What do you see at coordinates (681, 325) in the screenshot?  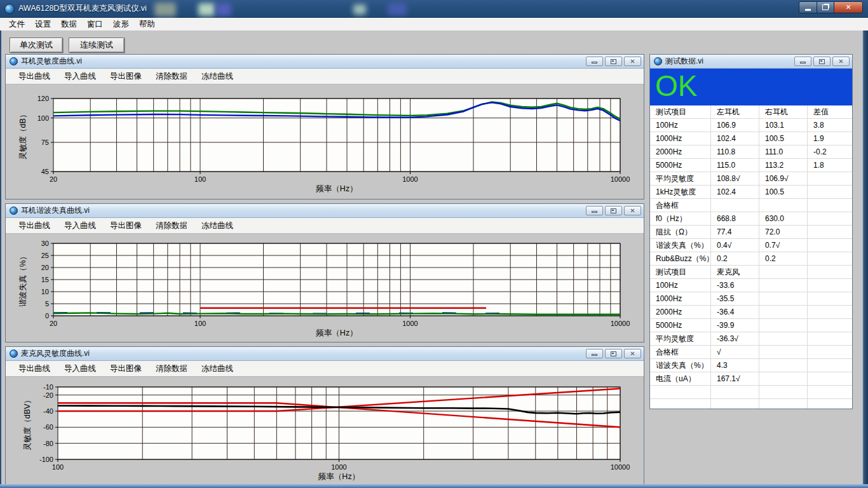 I see `table-cell: 5000Hz` at bounding box center [681, 325].